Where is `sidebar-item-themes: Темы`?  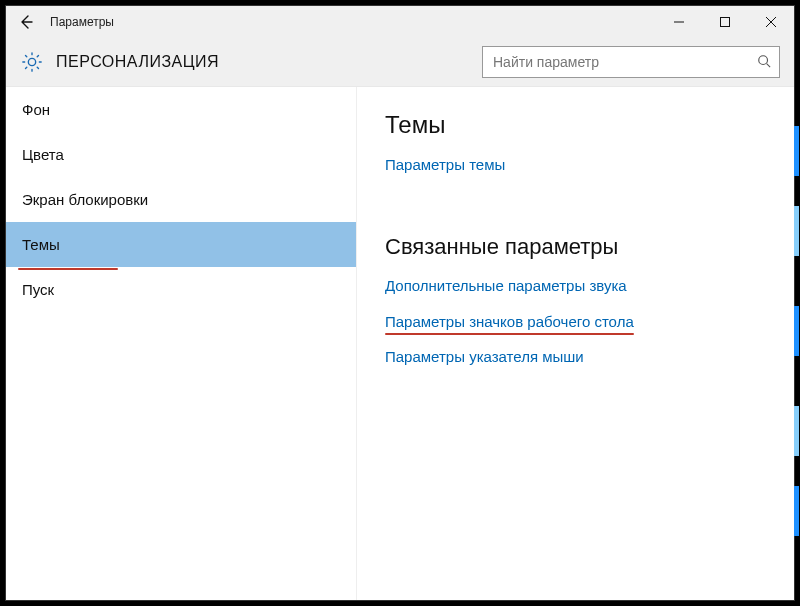
sidebar-item-themes: Темы is located at coordinates (181, 244).